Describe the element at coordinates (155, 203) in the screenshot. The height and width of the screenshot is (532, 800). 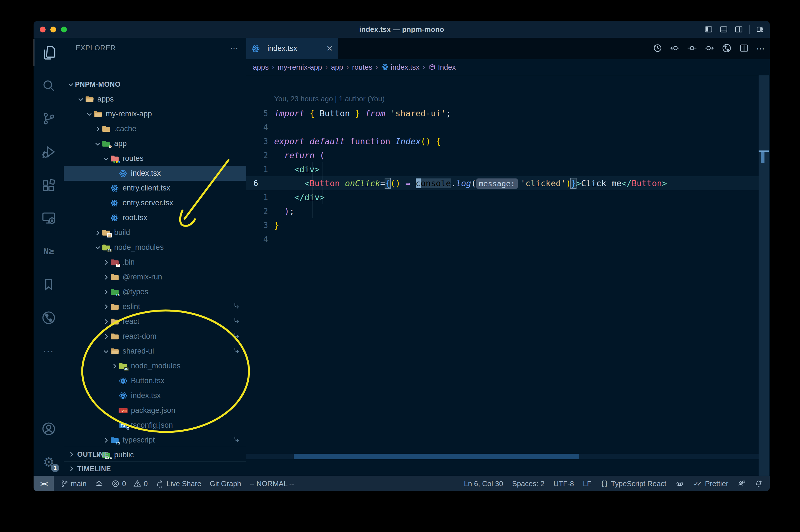
I see `tree-item-entry.server.tsx: entry.server.tsx` at that location.